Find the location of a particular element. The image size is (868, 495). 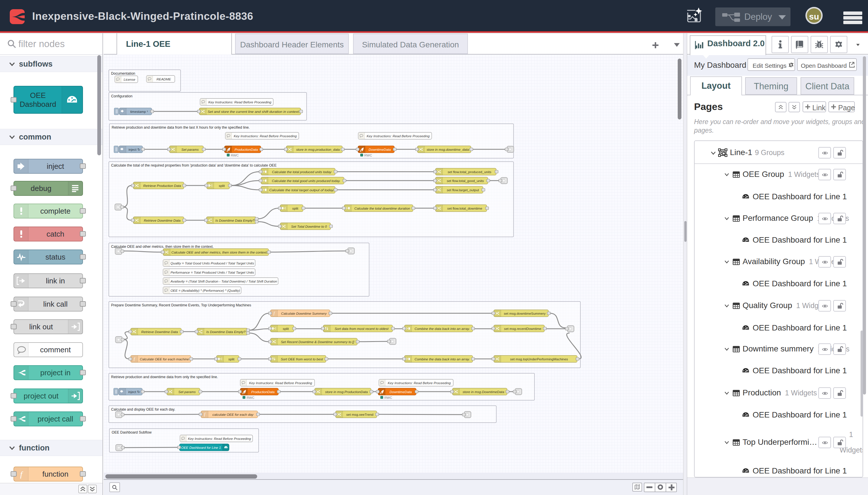

svg-text:Calculate the total good units: Calculate the total good units produced … is located at coordinates (306, 181).